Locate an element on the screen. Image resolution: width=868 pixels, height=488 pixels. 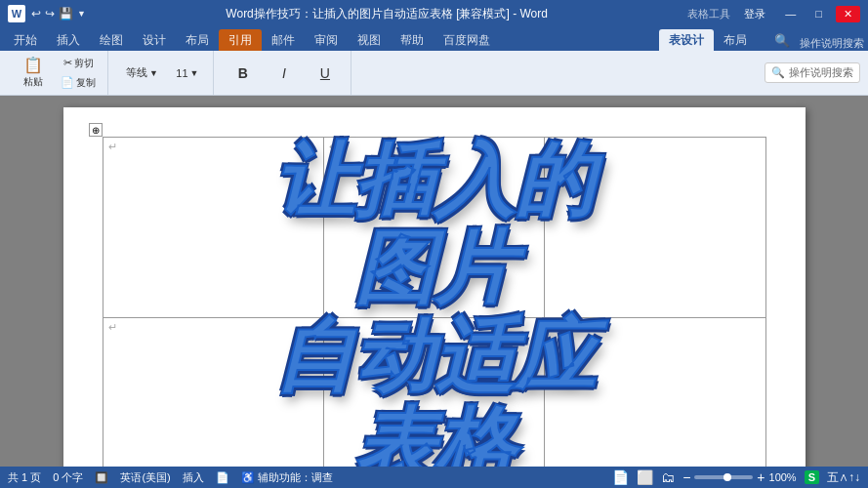
wps-logo: S is located at coordinates (812, 477).